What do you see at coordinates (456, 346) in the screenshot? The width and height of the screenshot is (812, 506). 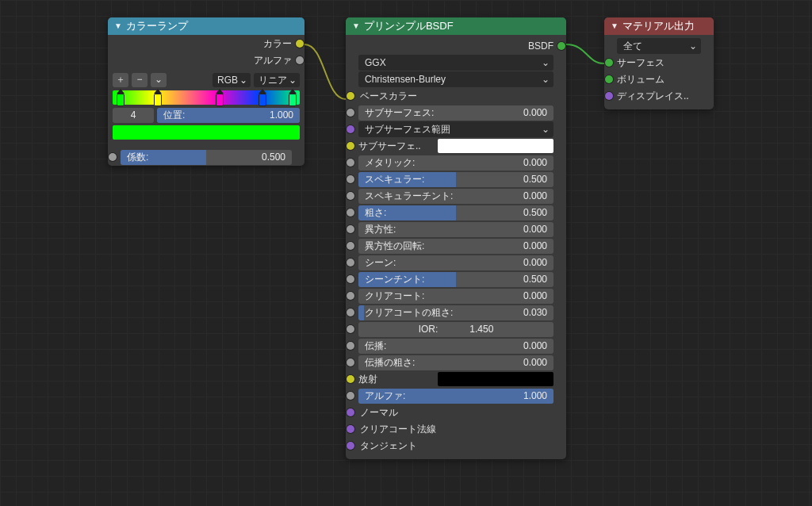 I see `input-row: 伝播:0.000` at bounding box center [456, 346].